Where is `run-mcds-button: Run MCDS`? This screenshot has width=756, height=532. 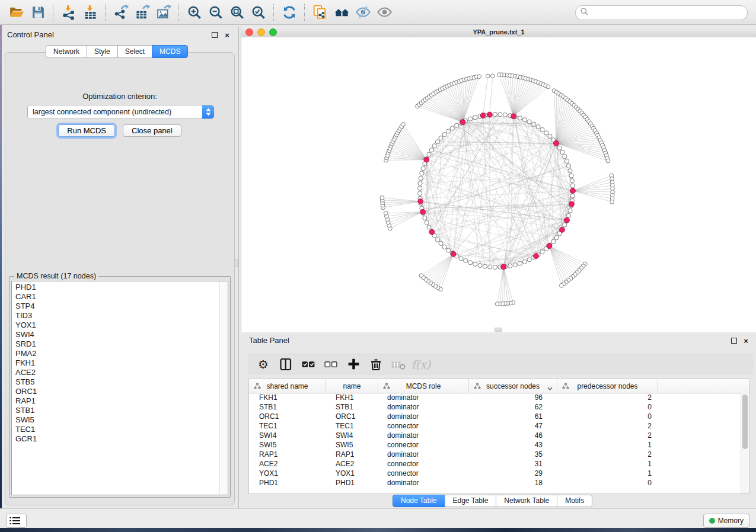
run-mcds-button: Run MCDS is located at coordinates (87, 130).